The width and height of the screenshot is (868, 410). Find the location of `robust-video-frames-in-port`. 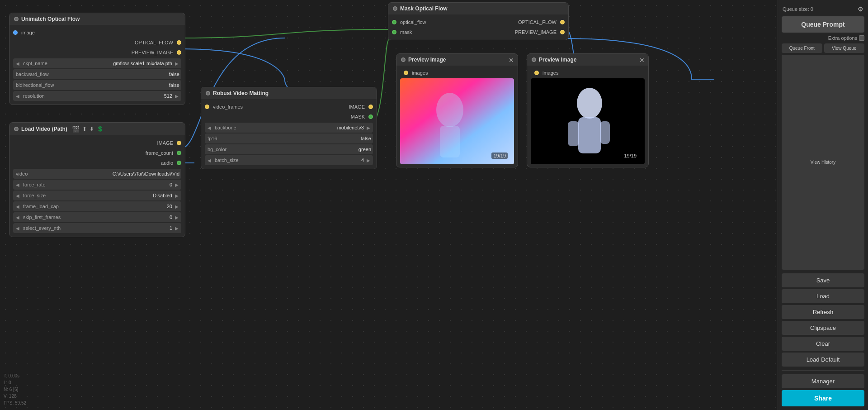

robust-video-frames-in-port is located at coordinates (207, 107).